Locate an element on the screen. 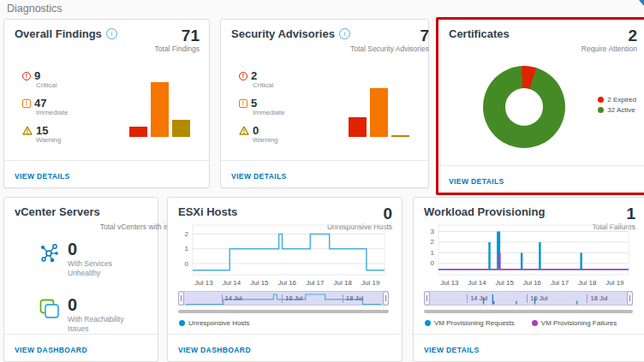 The height and width of the screenshot is (362, 644). svg-text: 0 is located at coordinates (187, 264).